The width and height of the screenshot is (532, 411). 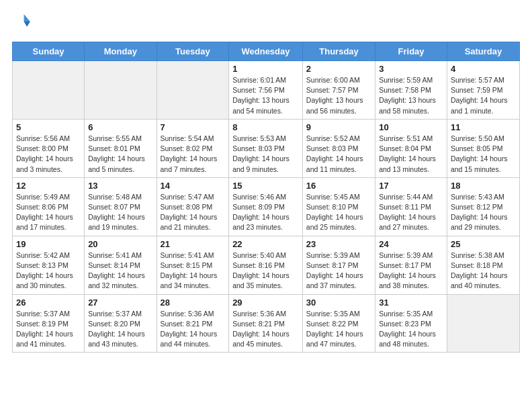 I want to click on calendar-cell: 4Sunrise: 5:57 AM Sunset: 7:59 PM Daylig…, so click(x=483, y=90).